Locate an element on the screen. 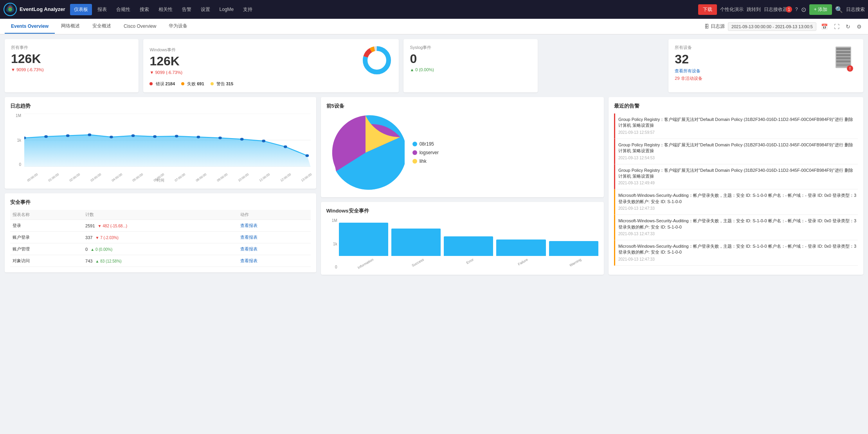  row2-count: 0 ▲ 0 (0.00%) is located at coordinates (160, 249).